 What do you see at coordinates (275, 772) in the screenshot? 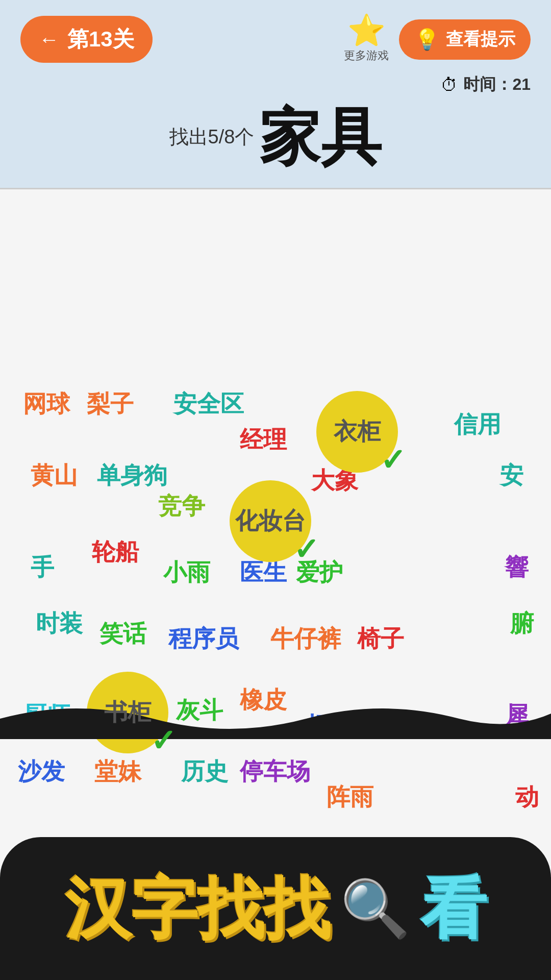
I see `word-tingchechang: 停车场` at bounding box center [275, 772].